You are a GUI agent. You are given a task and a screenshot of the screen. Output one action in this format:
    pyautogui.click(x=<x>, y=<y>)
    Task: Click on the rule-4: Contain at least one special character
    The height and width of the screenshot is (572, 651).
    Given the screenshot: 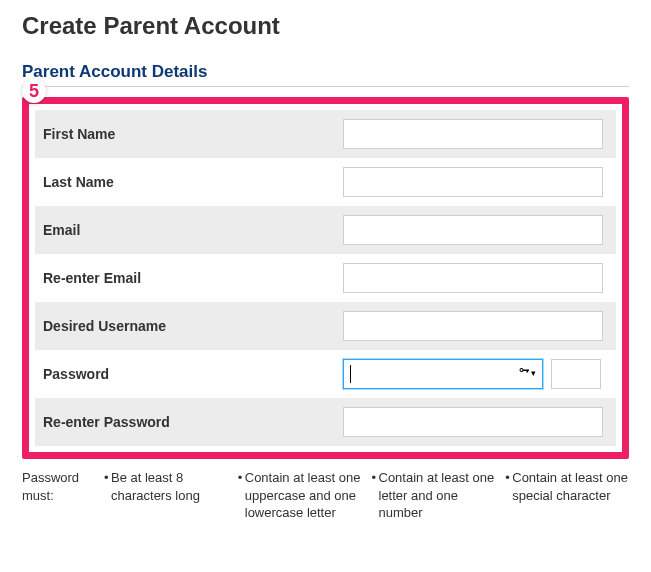 What is the action you would take?
    pyautogui.click(x=567, y=496)
    